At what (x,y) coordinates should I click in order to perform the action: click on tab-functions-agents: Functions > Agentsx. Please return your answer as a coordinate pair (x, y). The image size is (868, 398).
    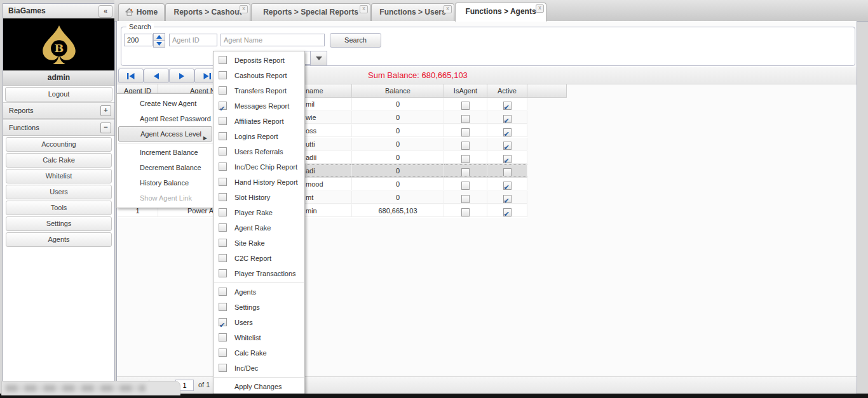
    Looking at the image, I should click on (501, 12).